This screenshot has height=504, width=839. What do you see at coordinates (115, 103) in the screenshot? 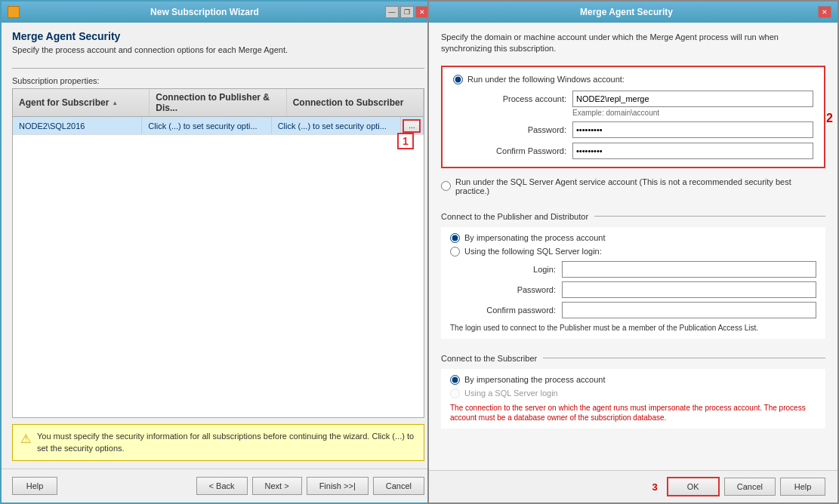
I see `sort-icon: ▲` at bounding box center [115, 103].